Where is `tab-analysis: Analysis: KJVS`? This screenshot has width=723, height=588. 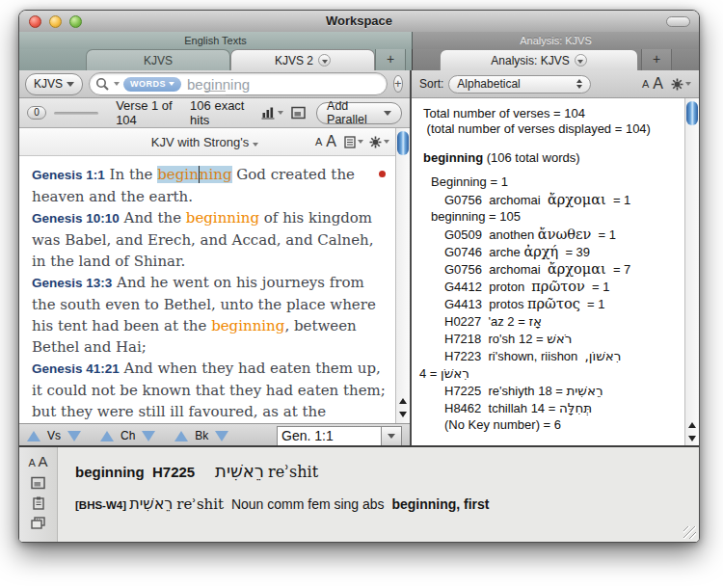 tab-analysis: Analysis: KJVS is located at coordinates (539, 60).